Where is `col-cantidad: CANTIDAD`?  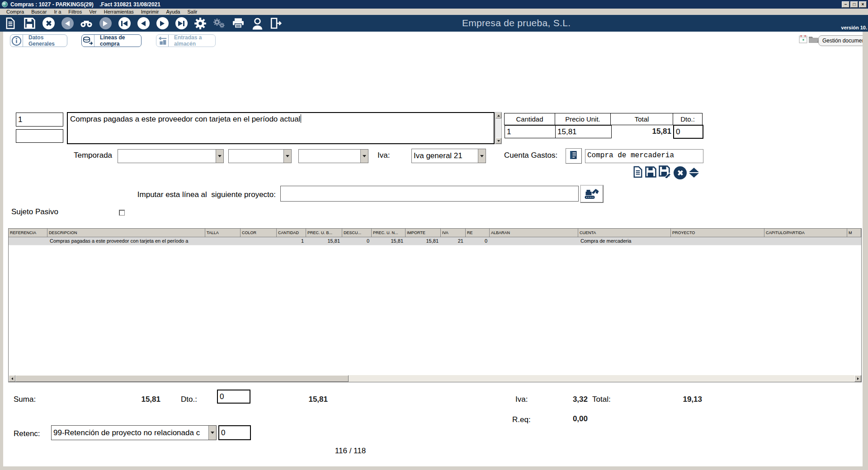
col-cantidad: CANTIDAD is located at coordinates (291, 233).